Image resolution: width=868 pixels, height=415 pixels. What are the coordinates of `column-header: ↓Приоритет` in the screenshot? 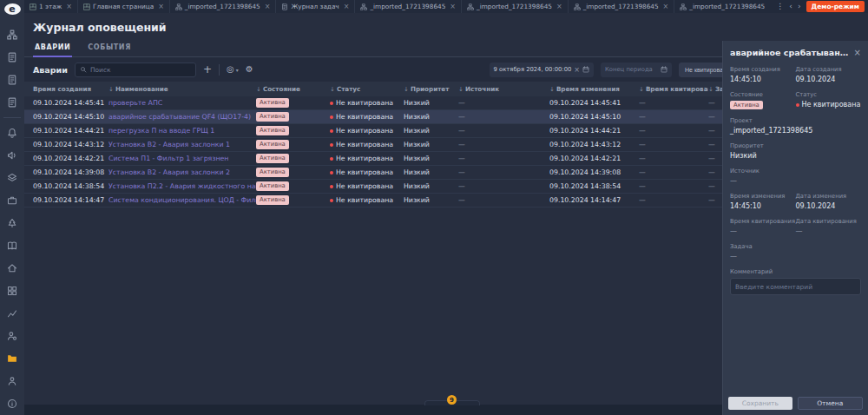 It's located at (431, 89).